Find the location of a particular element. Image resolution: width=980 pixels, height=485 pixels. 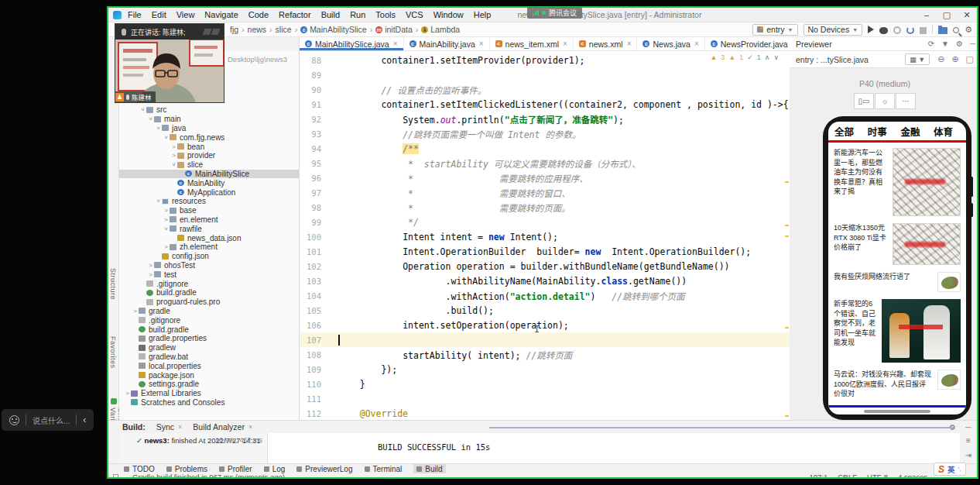

toolwindow-terminal: Terminal is located at coordinates (384, 470).